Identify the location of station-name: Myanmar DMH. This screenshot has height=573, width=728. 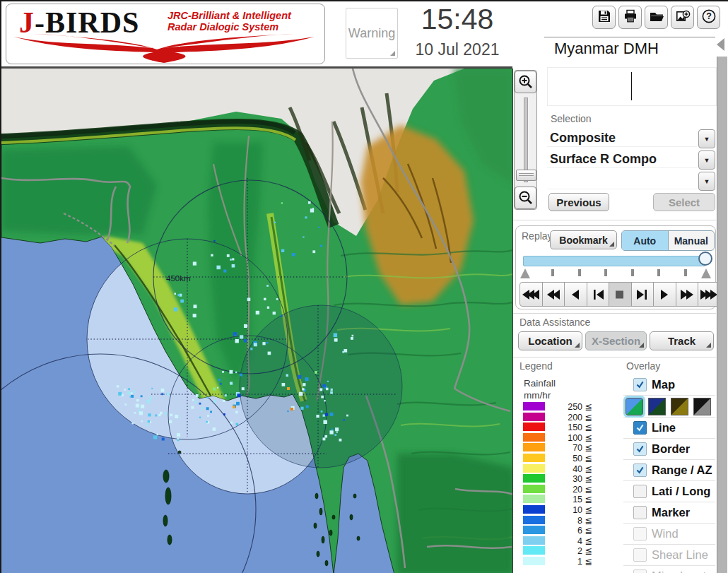
(606, 49).